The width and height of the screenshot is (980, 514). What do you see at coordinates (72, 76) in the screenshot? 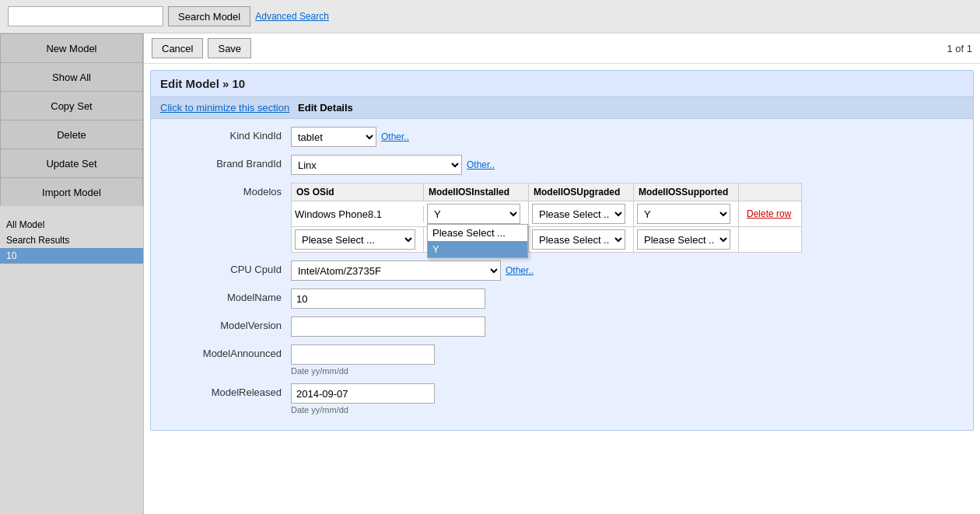
I see `show-all-button: Show All` at bounding box center [72, 76].